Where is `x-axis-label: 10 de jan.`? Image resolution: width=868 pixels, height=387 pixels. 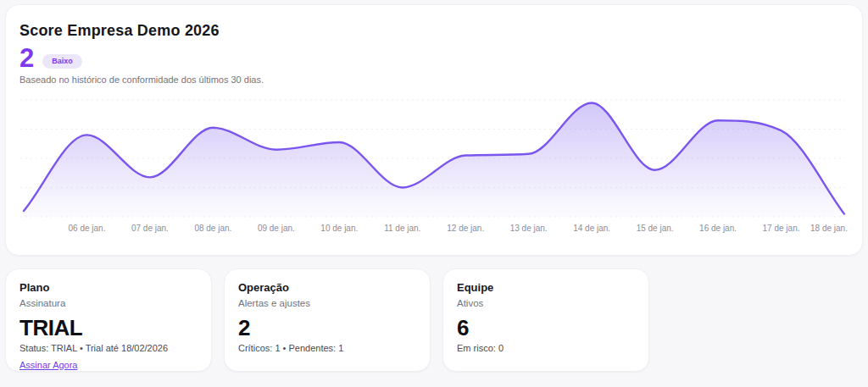 x-axis-label: 10 de jan. is located at coordinates (339, 229).